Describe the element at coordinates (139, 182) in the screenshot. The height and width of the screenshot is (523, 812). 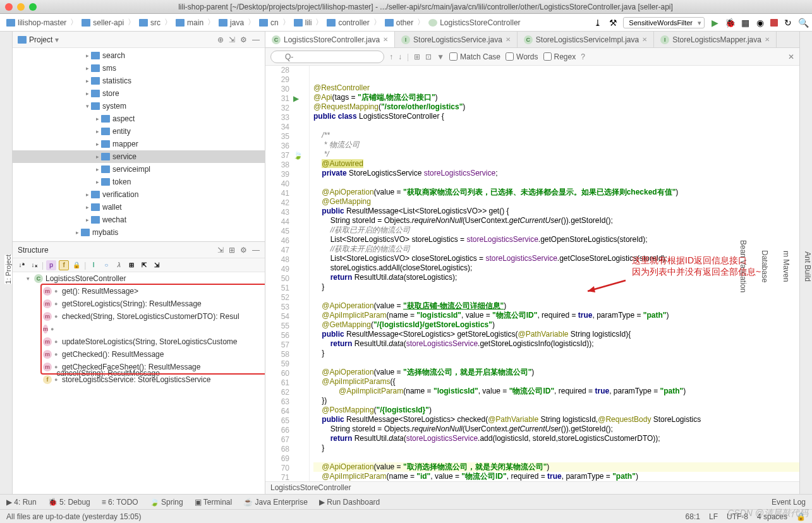
I see `tree-item: ▸token` at that location.